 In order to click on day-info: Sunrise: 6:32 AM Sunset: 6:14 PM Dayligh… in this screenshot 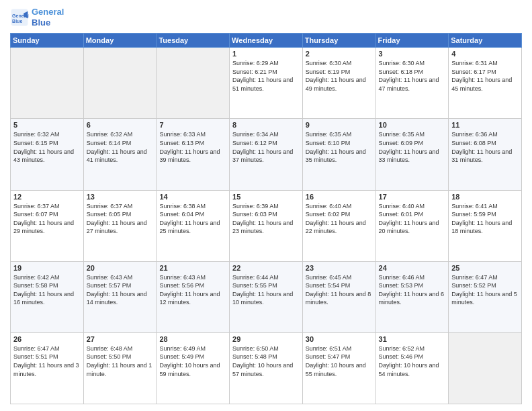, I will do `click(120, 147)`.